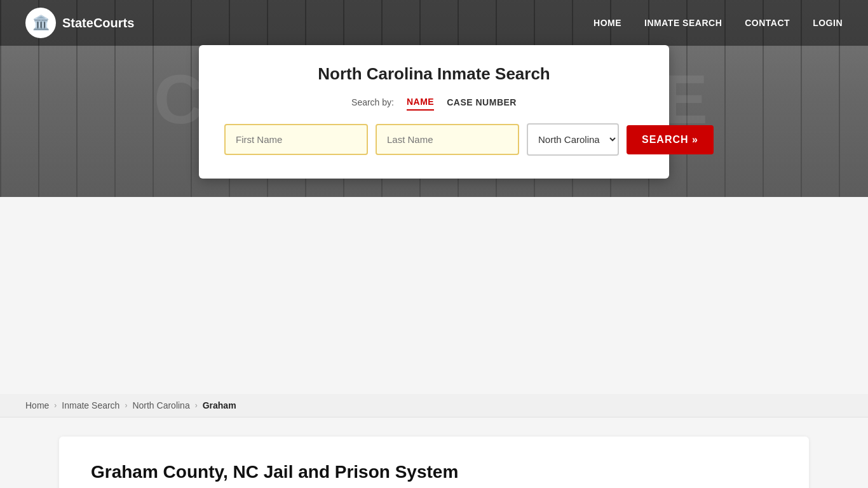 This screenshot has width=868, height=488. What do you see at coordinates (41, 23) in the screenshot?
I see `logo-icon: 🏛️` at bounding box center [41, 23].